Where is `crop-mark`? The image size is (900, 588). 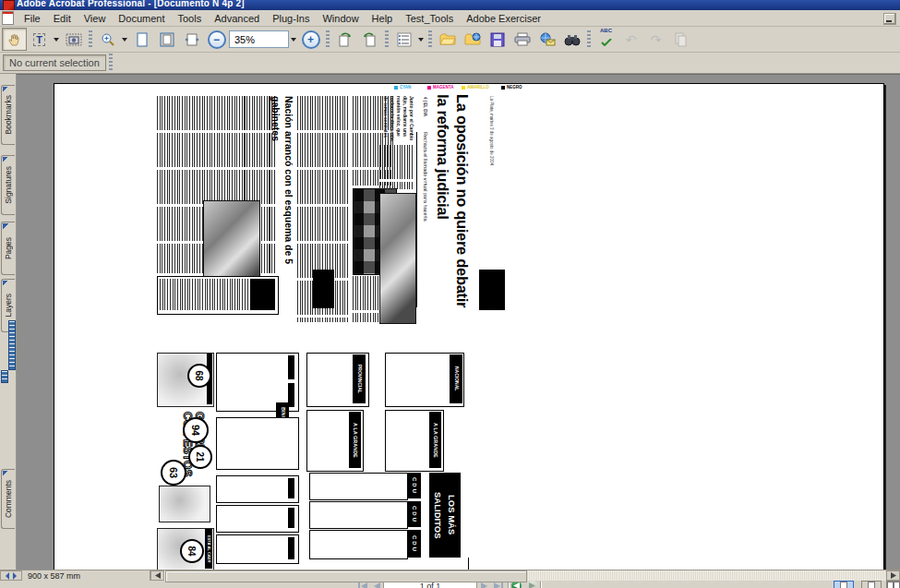
crop-mark is located at coordinates (469, 563).